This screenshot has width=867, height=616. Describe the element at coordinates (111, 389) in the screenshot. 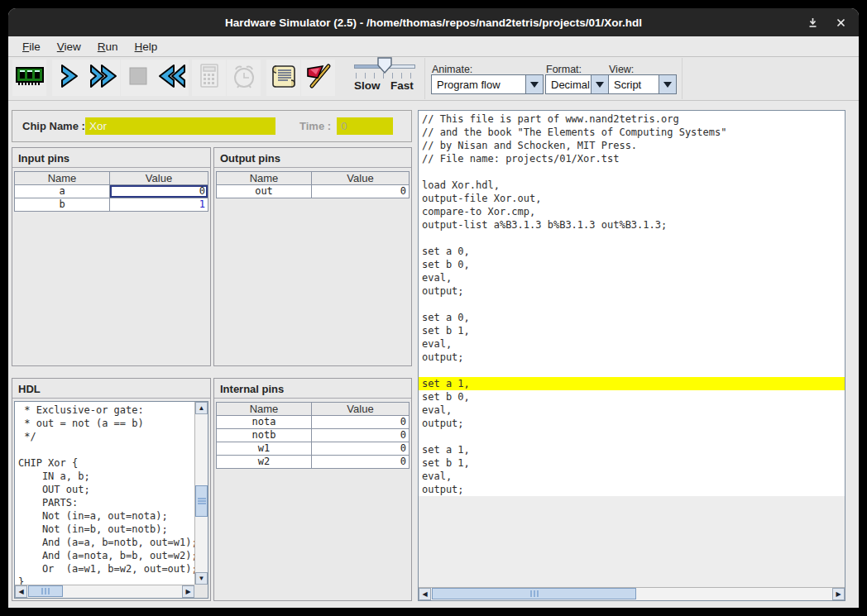

I see `hdl-title: HDL` at that location.